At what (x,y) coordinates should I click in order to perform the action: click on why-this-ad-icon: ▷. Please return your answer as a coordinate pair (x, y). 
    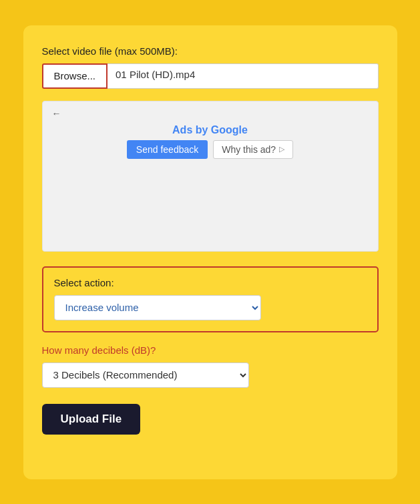
    Looking at the image, I should click on (282, 150).